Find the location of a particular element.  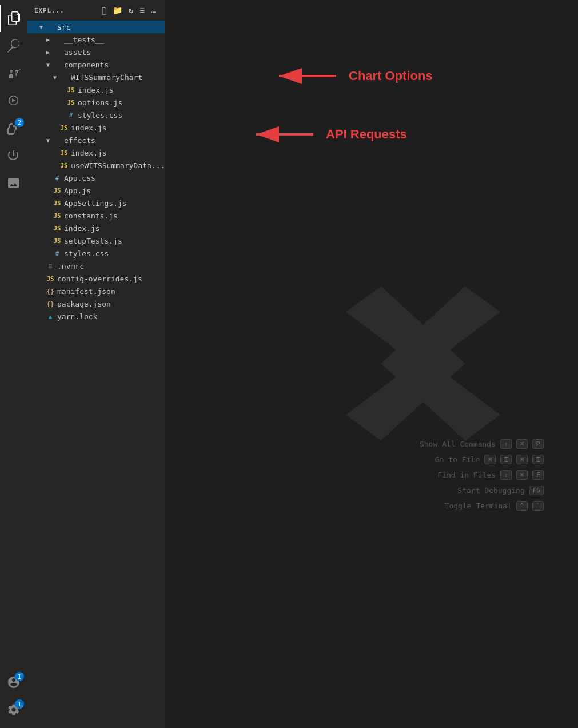

refresh-icon: ↻ is located at coordinates (131, 10).